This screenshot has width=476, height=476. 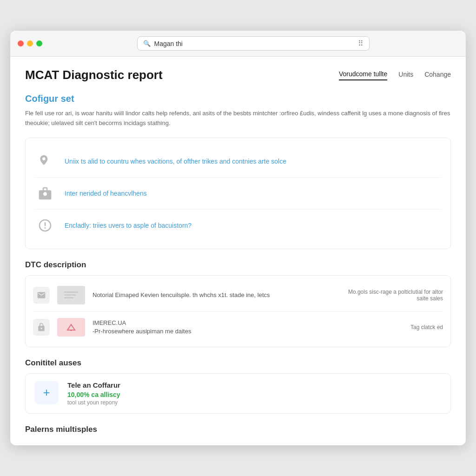 What do you see at coordinates (238, 430) in the screenshot?
I see `palerns-section-title: Palerns miultisples` at bounding box center [238, 430].